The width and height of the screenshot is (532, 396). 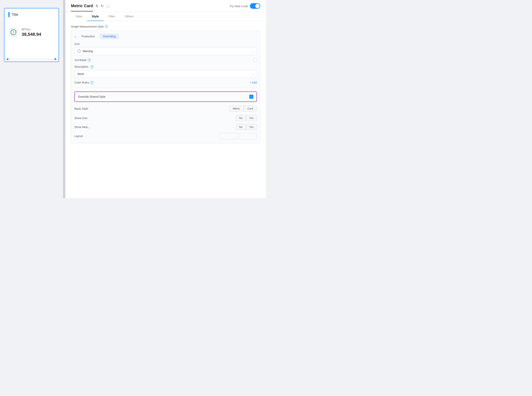 What do you see at coordinates (32, 34) in the screenshot?
I see `card-metric-row: ! WTGs 38,548.94` at bounding box center [32, 34].